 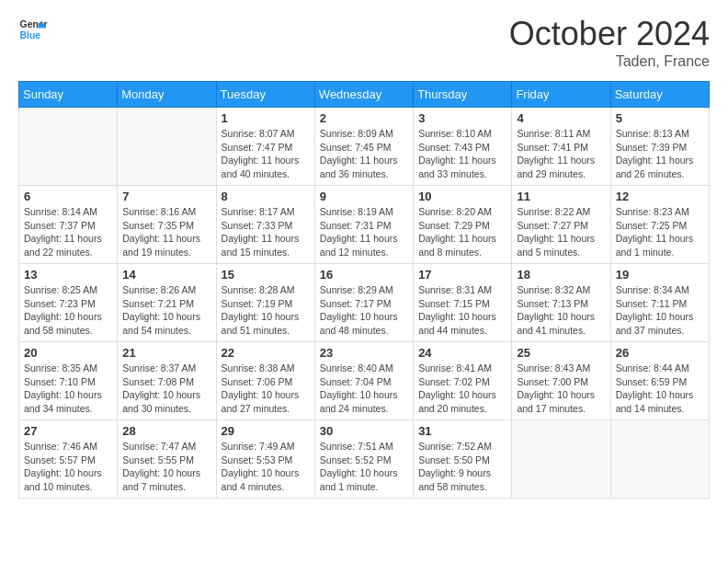 What do you see at coordinates (561, 381) in the screenshot?
I see `table-row: 25Sunrise: 8:43 AM Sunset: 7:00 PM Dayli…` at bounding box center [561, 381].